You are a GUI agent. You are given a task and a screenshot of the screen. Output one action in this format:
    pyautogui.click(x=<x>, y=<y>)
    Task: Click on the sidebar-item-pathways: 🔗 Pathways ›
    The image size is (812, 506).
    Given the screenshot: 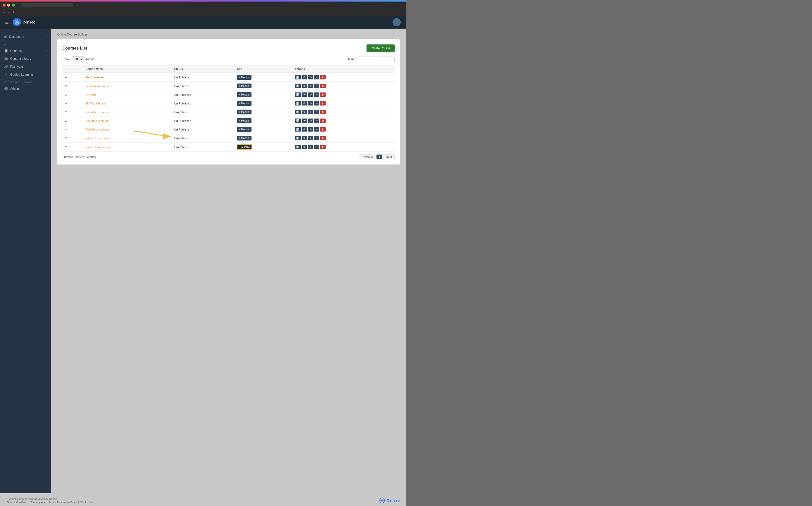 What is the action you would take?
    pyautogui.click(x=25, y=67)
    